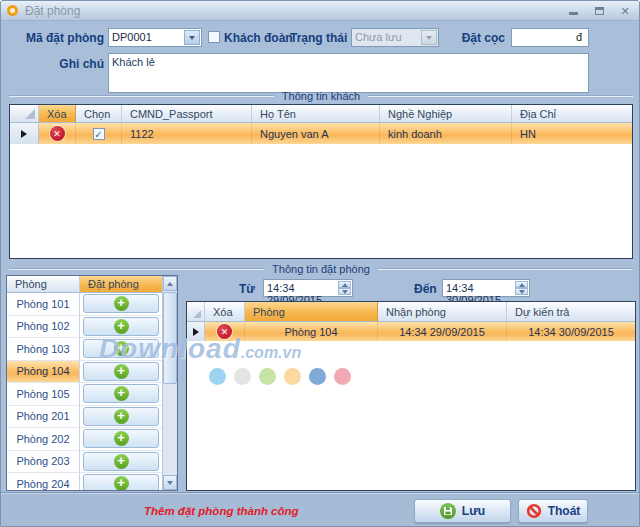  What do you see at coordinates (429, 38) in the screenshot?
I see `status-dropdown-button` at bounding box center [429, 38].